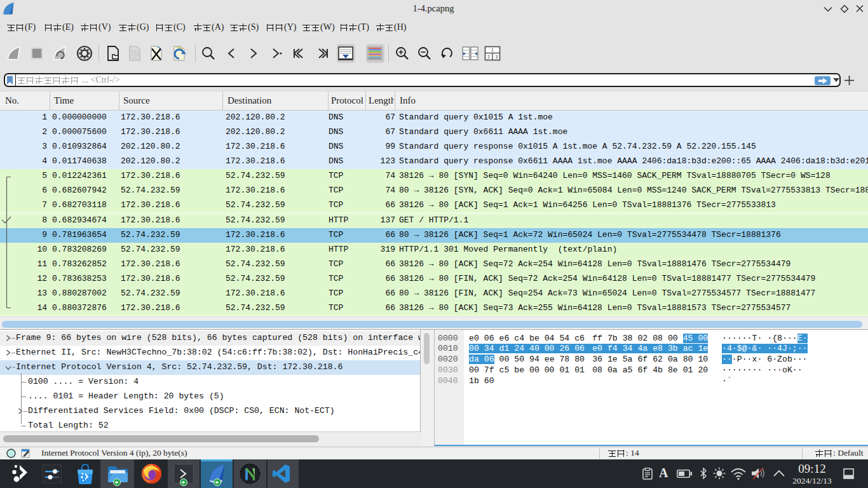 This screenshot has width=868, height=488. What do you see at coordinates (135, 58) in the screenshot?
I see `svg-text: 0111` at bounding box center [135, 58].